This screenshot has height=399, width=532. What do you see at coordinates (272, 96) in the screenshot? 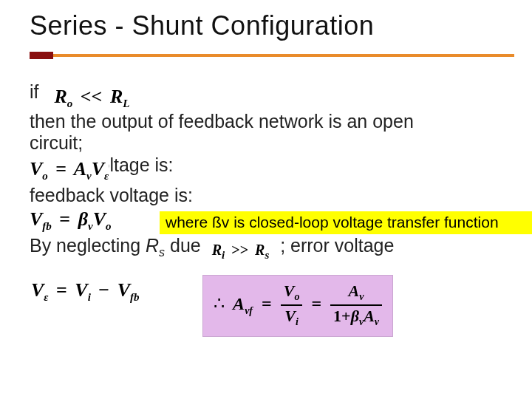
I see `if-line: if Ro << RL` at bounding box center [272, 96].